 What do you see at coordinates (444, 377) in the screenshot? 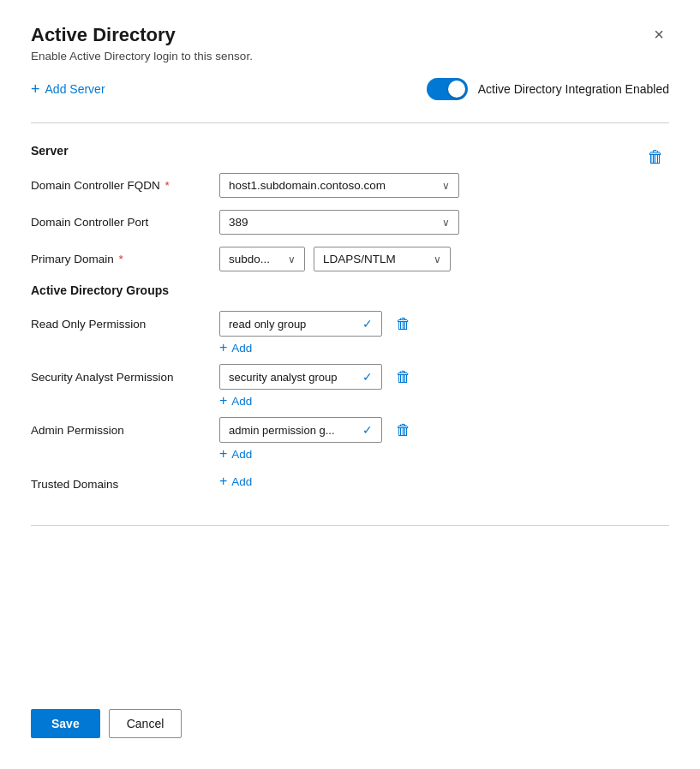
I see `security-analyst-controls: security analyst group ✓ 🗑` at bounding box center [444, 377].